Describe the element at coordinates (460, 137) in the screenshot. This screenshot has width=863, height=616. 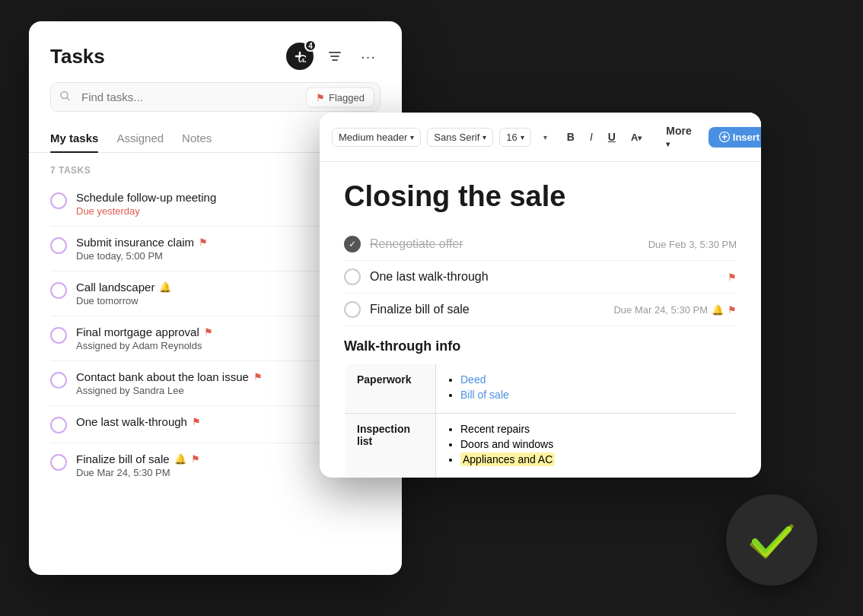
I see `font-dropdown: Sans Serif ▾` at that location.